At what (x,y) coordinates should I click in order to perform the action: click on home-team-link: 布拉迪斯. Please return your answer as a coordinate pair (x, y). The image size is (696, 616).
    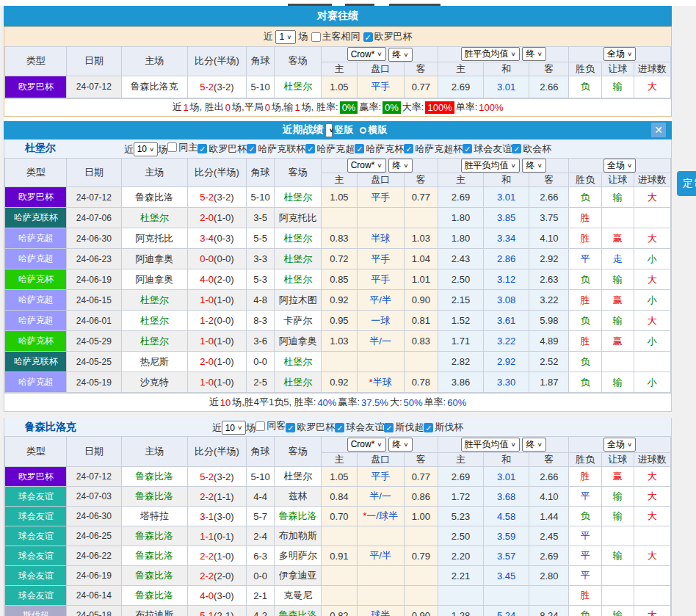
    Looking at the image, I should click on (154, 612).